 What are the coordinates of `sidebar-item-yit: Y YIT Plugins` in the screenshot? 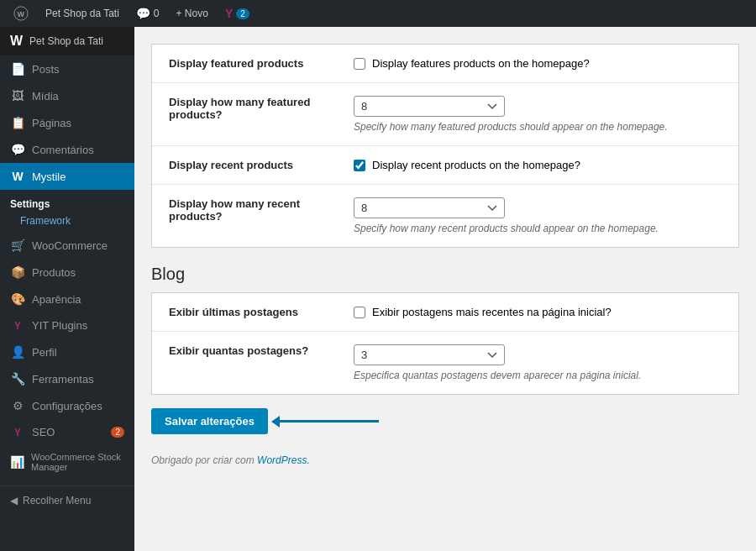 It's located at (67, 326).